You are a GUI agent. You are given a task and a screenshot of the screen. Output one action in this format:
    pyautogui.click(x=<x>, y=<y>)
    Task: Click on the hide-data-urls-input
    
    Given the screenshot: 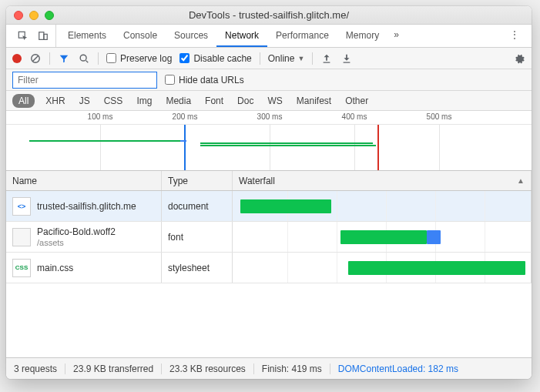 What is the action you would take?
    pyautogui.click(x=169, y=80)
    